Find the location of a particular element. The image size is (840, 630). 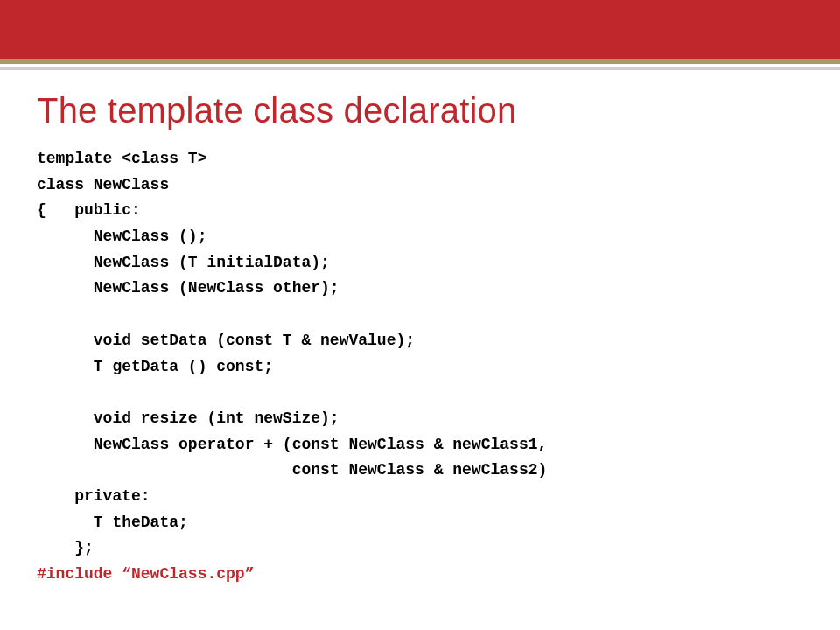

slide-title: The template class declaration is located at coordinates (420, 110).